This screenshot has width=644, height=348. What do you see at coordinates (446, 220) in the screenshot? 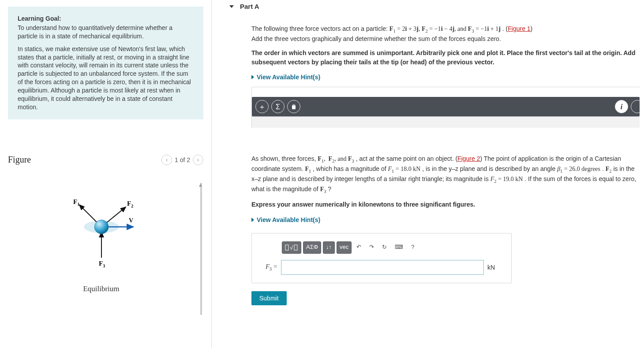
I see `view-hints-b: View Available Hint(s)` at bounding box center [446, 220].